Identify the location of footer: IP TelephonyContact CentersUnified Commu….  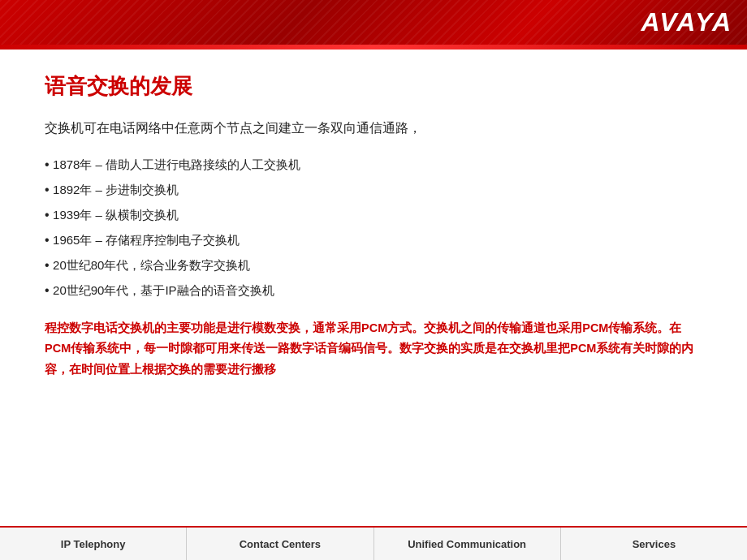
(374, 543).